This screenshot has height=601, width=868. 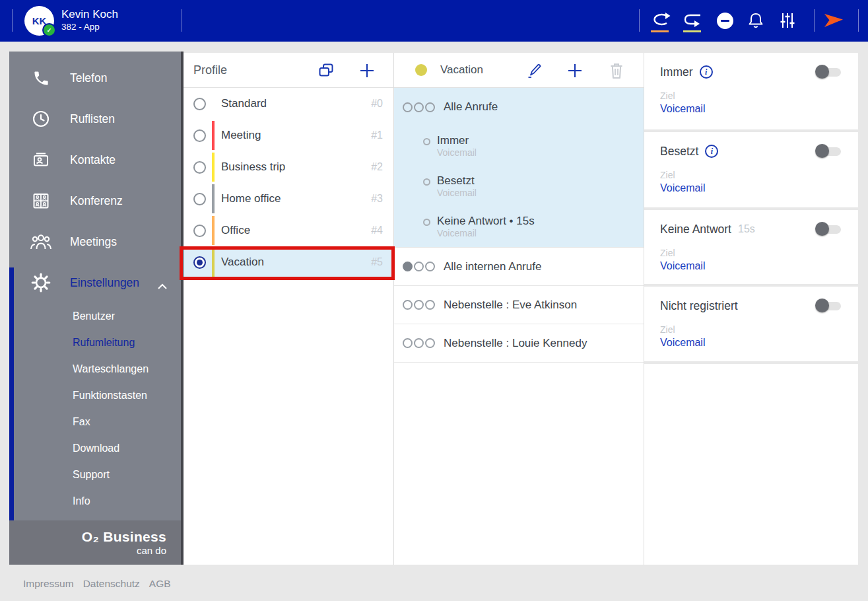 What do you see at coordinates (692, 20) in the screenshot?
I see `forward-icon` at bounding box center [692, 20].